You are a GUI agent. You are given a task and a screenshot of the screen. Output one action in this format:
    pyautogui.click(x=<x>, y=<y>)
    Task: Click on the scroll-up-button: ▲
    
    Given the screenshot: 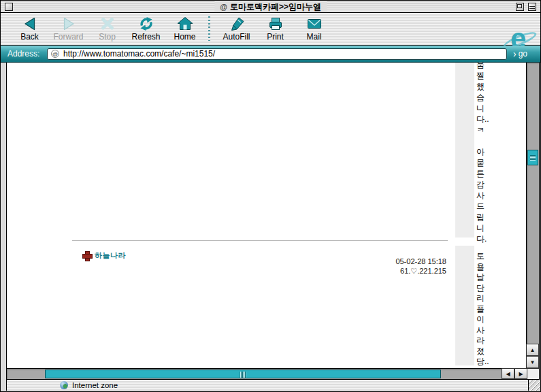 What is the action you would take?
    pyautogui.click(x=532, y=350)
    